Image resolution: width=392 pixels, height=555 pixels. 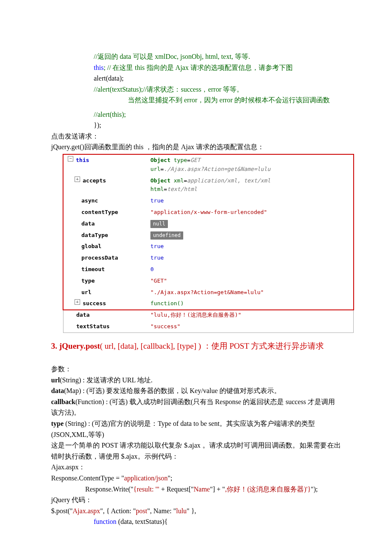 What do you see at coordinates (196, 522) in the screenshot?
I see `code-line: function (data, textStatus){` at bounding box center [196, 522].